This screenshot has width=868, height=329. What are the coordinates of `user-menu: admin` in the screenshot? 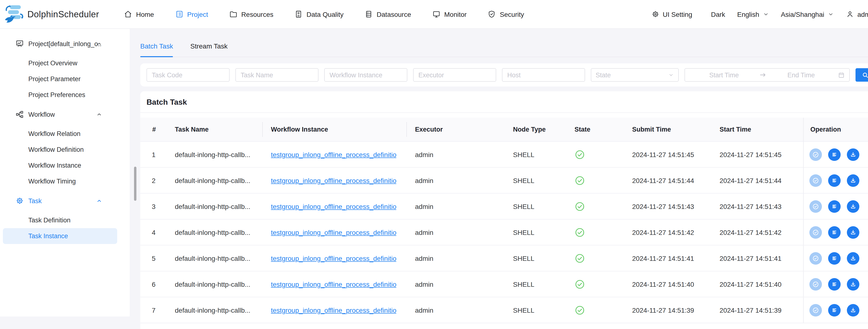 It's located at (857, 14).